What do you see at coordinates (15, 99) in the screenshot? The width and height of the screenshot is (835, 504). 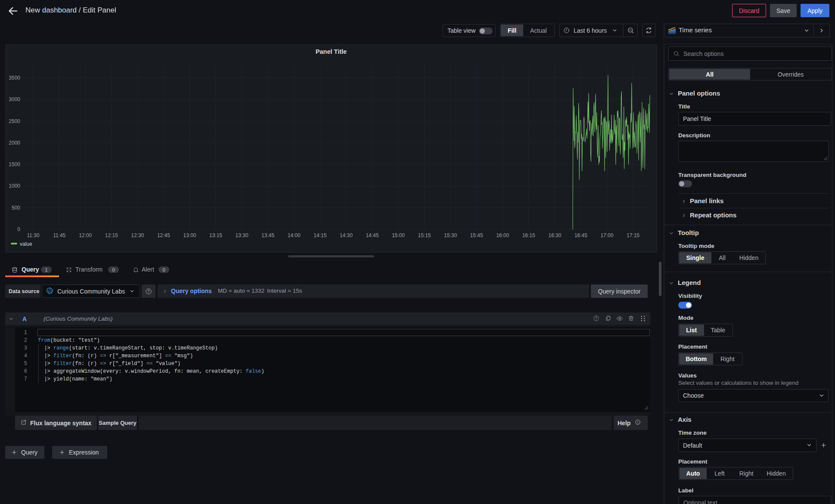 I see `svg-text: 3000` at bounding box center [15, 99].